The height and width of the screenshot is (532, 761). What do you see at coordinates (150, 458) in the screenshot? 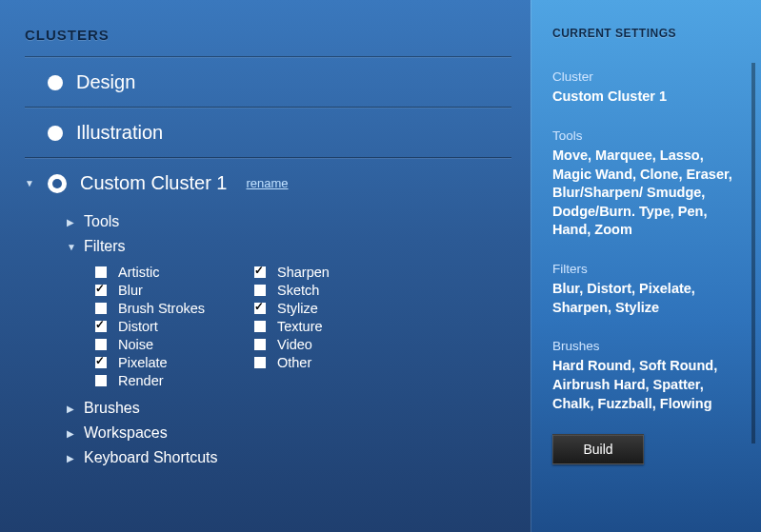
I see `subtree-label: Keyboard Shortcuts` at bounding box center [150, 458].